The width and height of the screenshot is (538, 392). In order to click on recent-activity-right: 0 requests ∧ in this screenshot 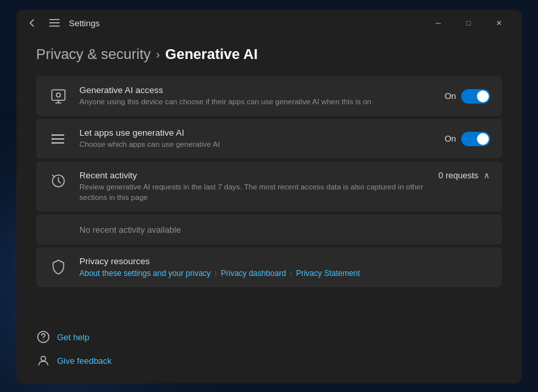, I will do `click(465, 176)`.